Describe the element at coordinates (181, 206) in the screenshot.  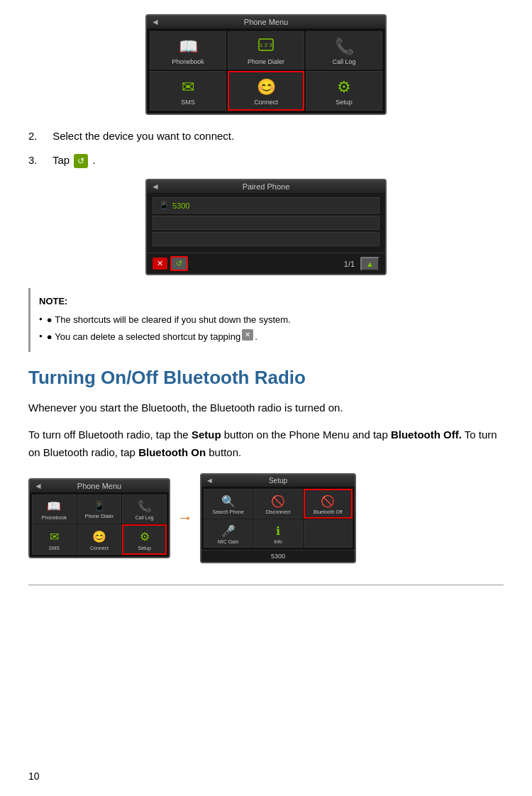
I see `paired-row-1-text: 5300` at that location.